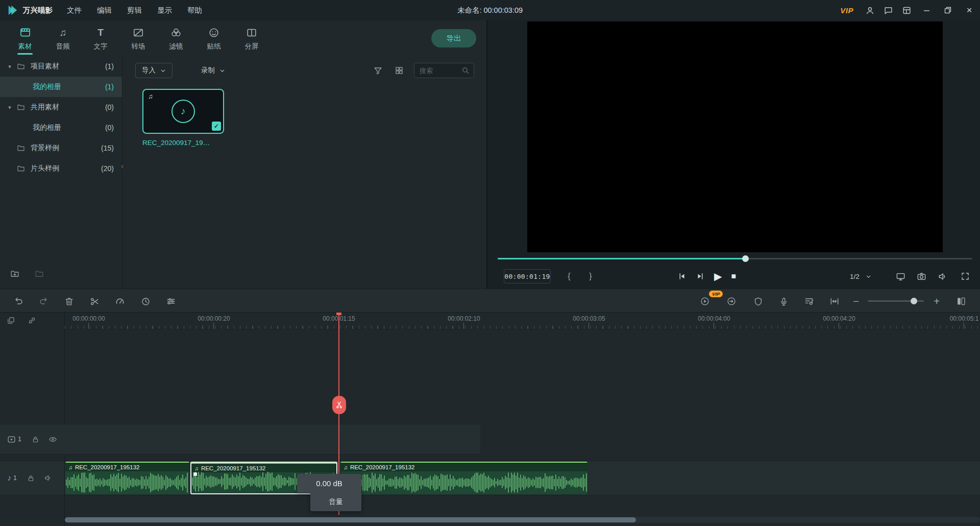 This screenshot has height=526, width=980. I want to click on link-clips-icon, so click(32, 321).